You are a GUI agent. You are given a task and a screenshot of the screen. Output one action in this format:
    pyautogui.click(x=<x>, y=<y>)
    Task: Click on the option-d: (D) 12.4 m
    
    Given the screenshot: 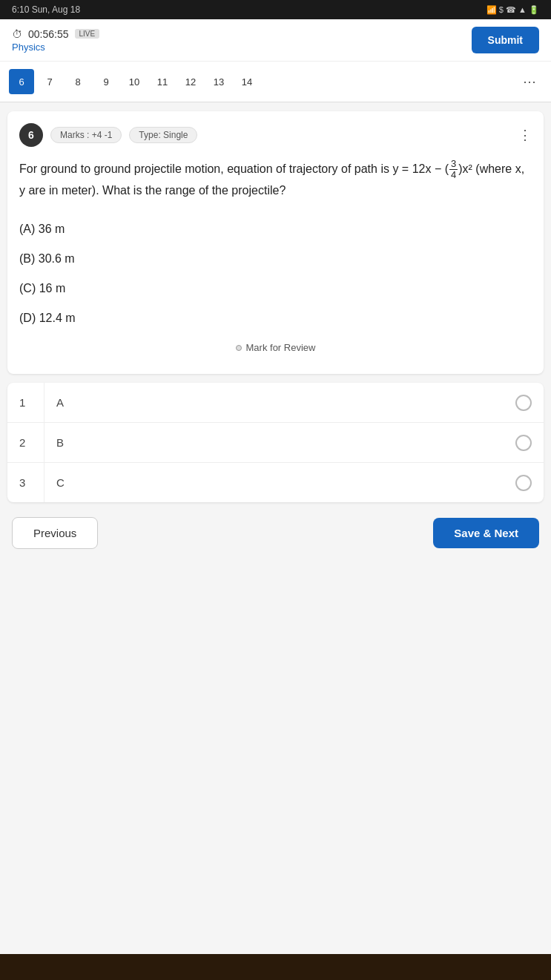 What is the action you would take?
    pyautogui.click(x=276, y=318)
    